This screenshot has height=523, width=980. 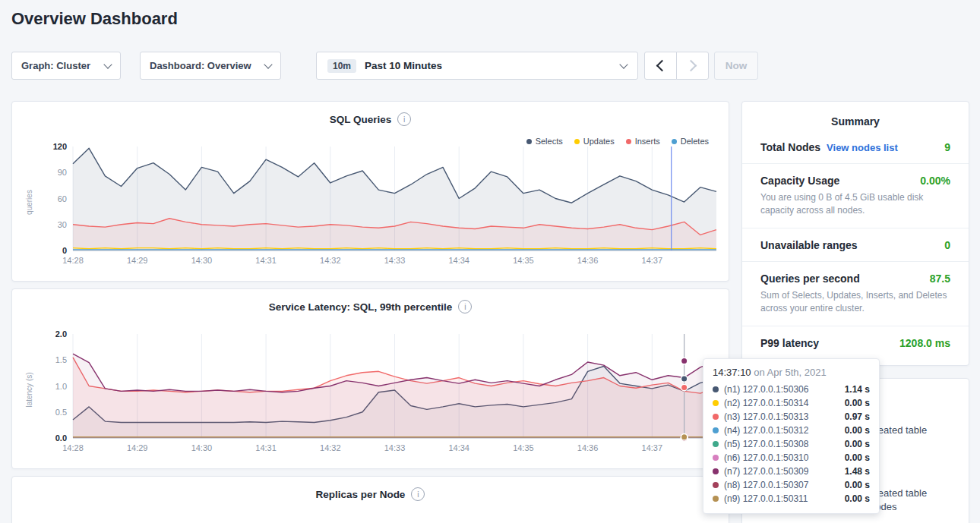 What do you see at coordinates (61, 334) in the screenshot?
I see `svg-text: 2.0` at bounding box center [61, 334].